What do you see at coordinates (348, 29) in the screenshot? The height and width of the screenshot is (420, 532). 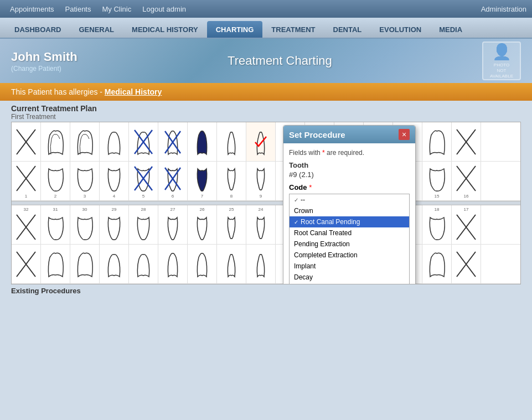 I see `tab-dental: DENTAL` at bounding box center [348, 29].